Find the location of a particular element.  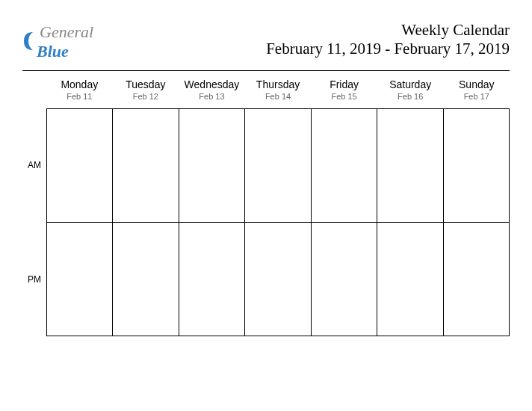

day-name: Saturday is located at coordinates (411, 84).